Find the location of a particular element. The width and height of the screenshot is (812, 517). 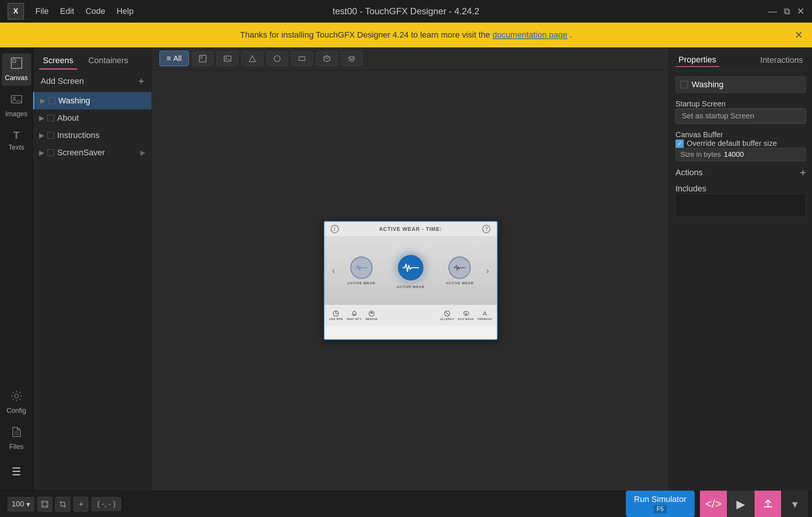

run-simulator-label: Run Simulator is located at coordinates (660, 499).